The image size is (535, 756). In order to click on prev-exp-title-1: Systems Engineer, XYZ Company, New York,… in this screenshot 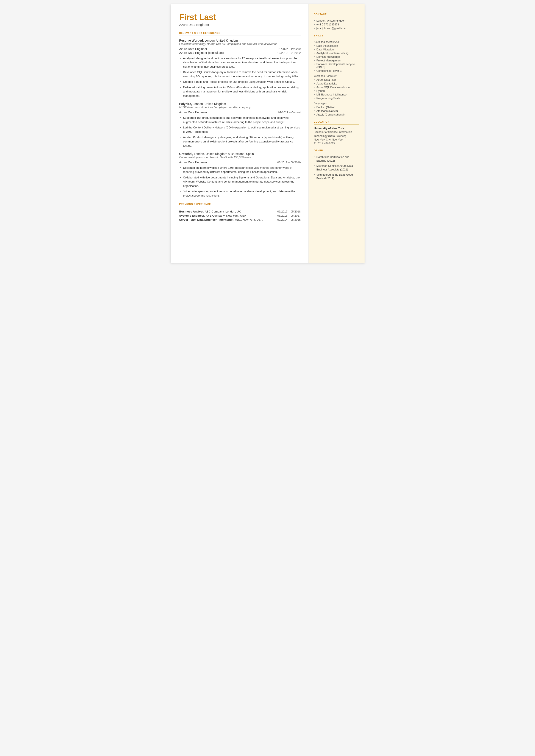, I will do `click(213, 215)`.